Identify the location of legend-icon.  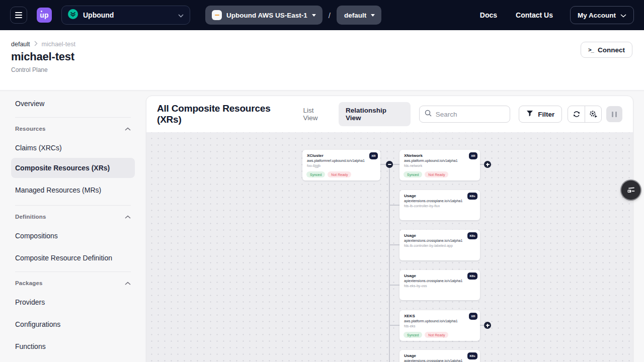
(631, 190).